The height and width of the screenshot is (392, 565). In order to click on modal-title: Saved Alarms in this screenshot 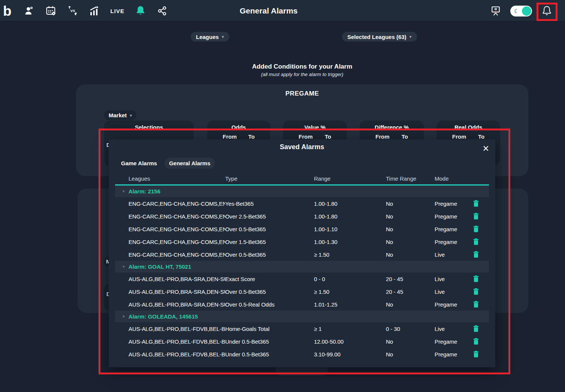, I will do `click(302, 145)`.